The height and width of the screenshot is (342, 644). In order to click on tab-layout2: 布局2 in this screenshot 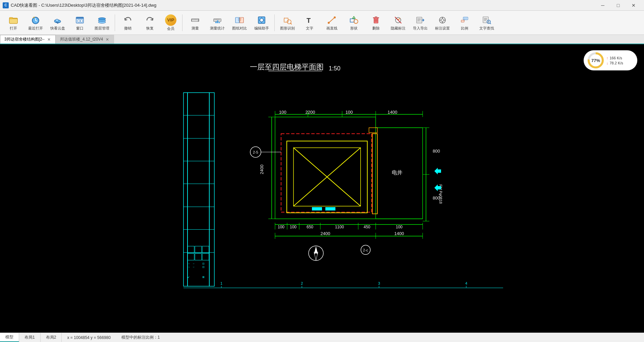, I will do `click(51, 337)`.